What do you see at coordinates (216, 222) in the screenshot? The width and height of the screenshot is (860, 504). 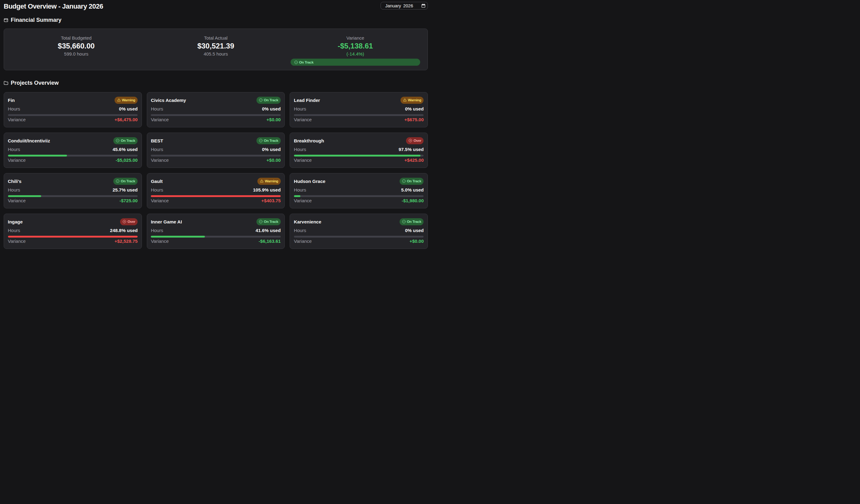 I see `project-card-header: Inner Game AIOn Track` at bounding box center [216, 222].